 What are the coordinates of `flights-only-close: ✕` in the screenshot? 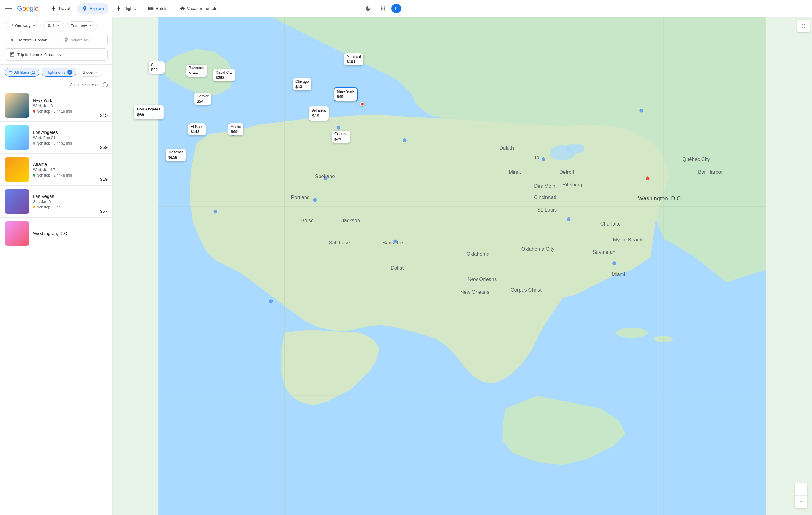 It's located at (70, 72).